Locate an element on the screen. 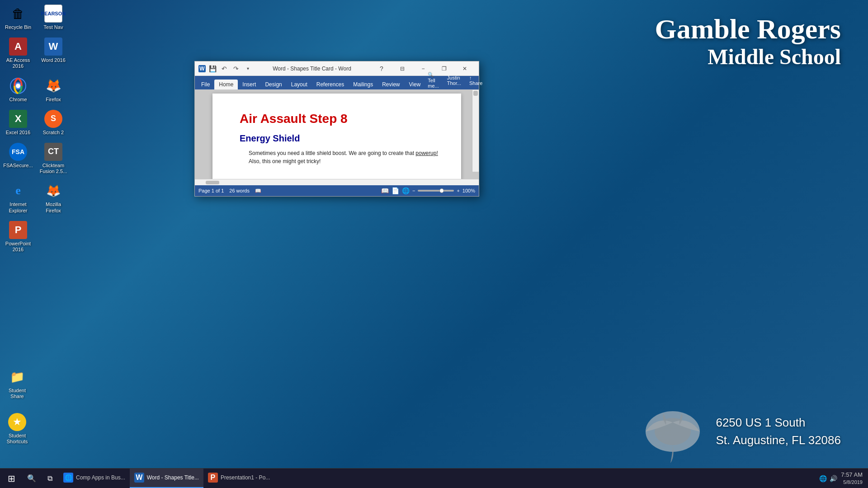  word-count: 26 words is located at coordinates (240, 191).